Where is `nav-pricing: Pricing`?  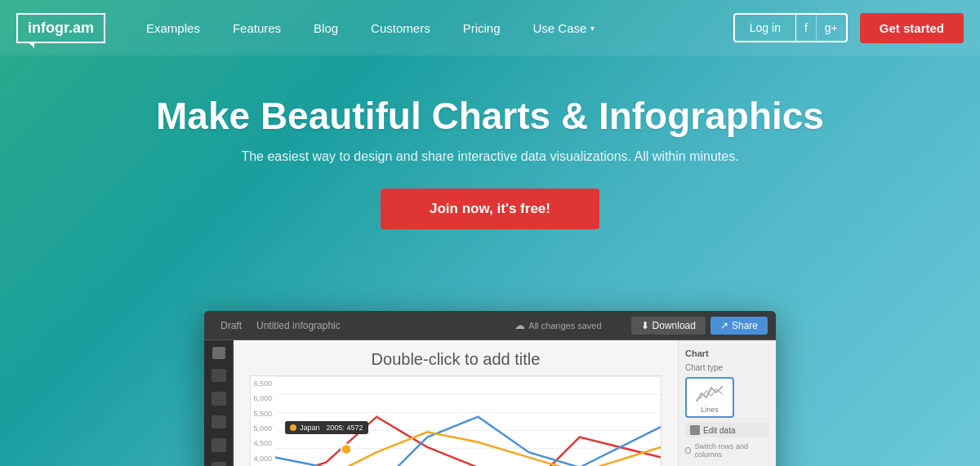 nav-pricing: Pricing is located at coordinates (482, 28).